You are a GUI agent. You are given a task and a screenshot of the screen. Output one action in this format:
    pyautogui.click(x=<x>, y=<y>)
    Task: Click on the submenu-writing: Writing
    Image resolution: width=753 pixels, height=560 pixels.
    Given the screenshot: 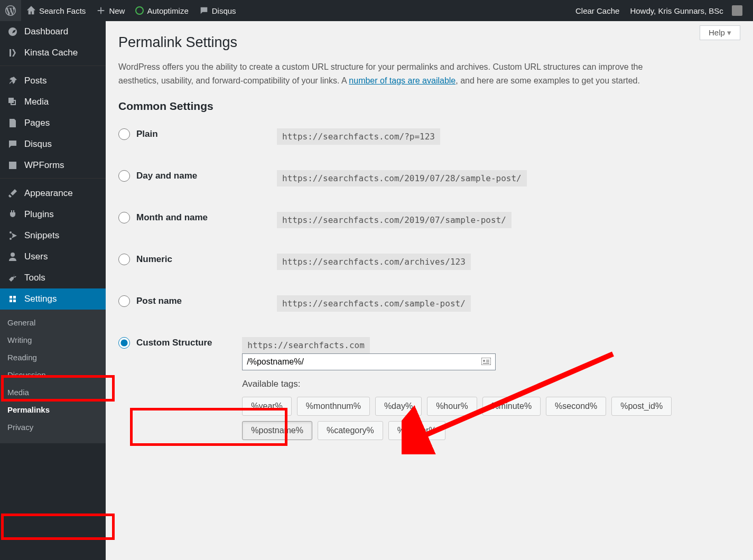 What is the action you would take?
    pyautogui.click(x=53, y=340)
    